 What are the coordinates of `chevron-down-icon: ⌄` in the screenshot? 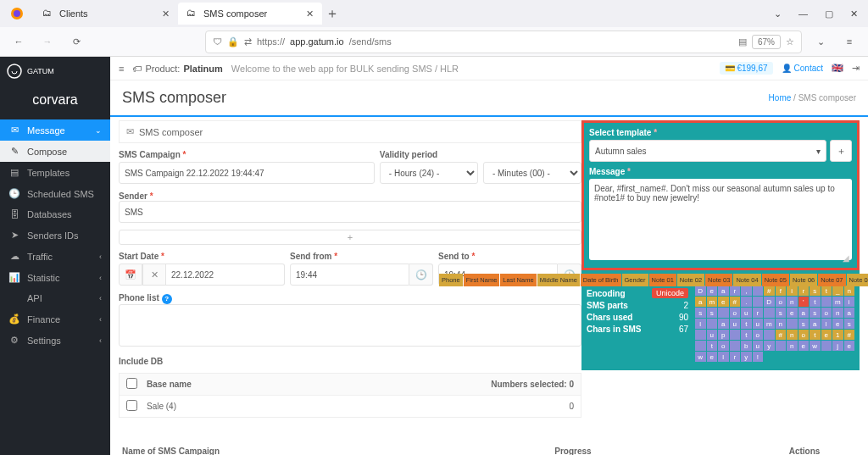 It's located at (778, 14).